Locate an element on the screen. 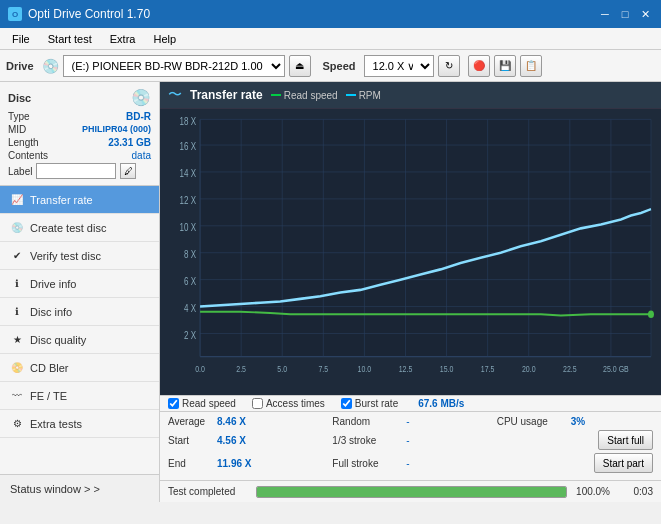 The height and width of the screenshot is (524, 661). legend-rpm: RPM is located at coordinates (364, 96).